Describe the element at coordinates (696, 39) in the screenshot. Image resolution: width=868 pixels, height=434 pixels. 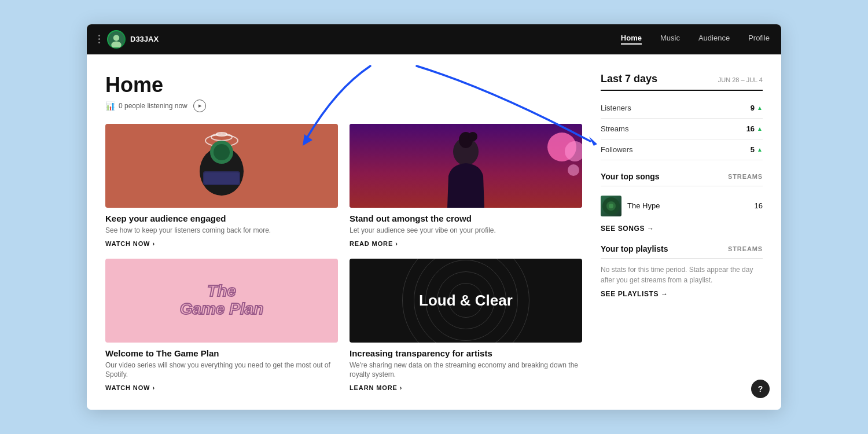
I see `nav-links: Home Music Audience Profile` at that location.